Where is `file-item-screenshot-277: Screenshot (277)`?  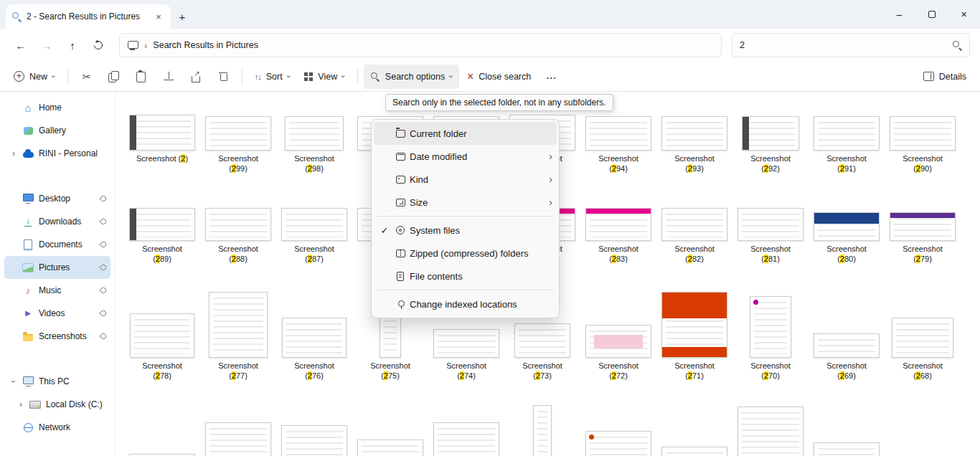 file-item-screenshot-277: Screenshot (277) is located at coordinates (238, 346).